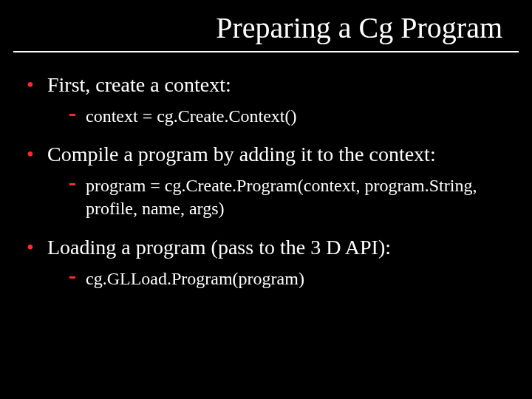  I want to click on sub-bullet-list: program = cg.Create.Program(context, pro…, so click(279, 197).